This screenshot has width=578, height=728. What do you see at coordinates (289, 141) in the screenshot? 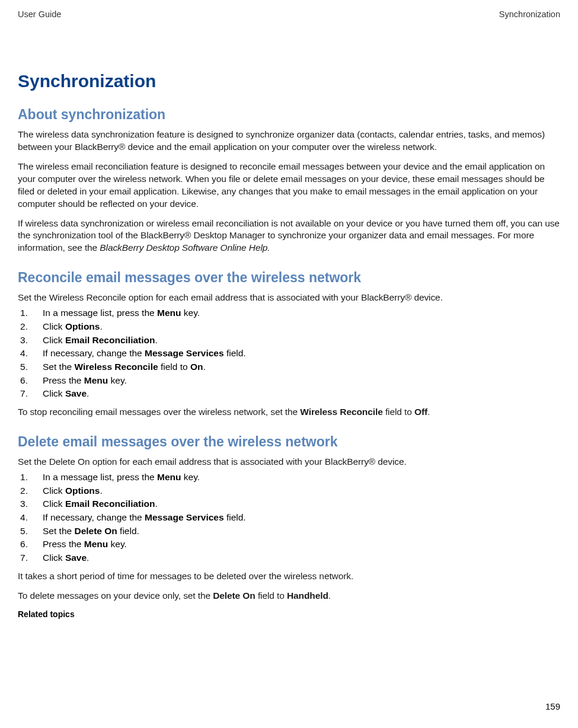
I see `about-p1: The wireless data synchronization featur…` at bounding box center [289, 141].